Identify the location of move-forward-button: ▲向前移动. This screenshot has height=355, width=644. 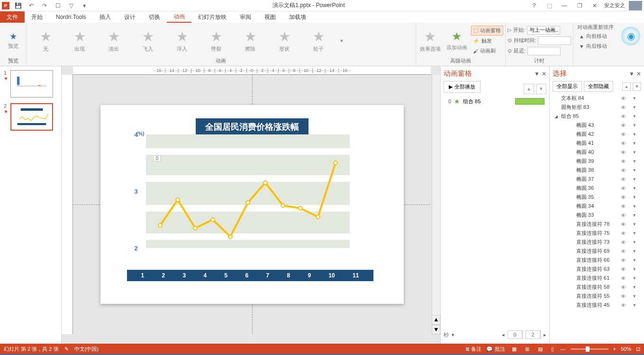
(595, 36).